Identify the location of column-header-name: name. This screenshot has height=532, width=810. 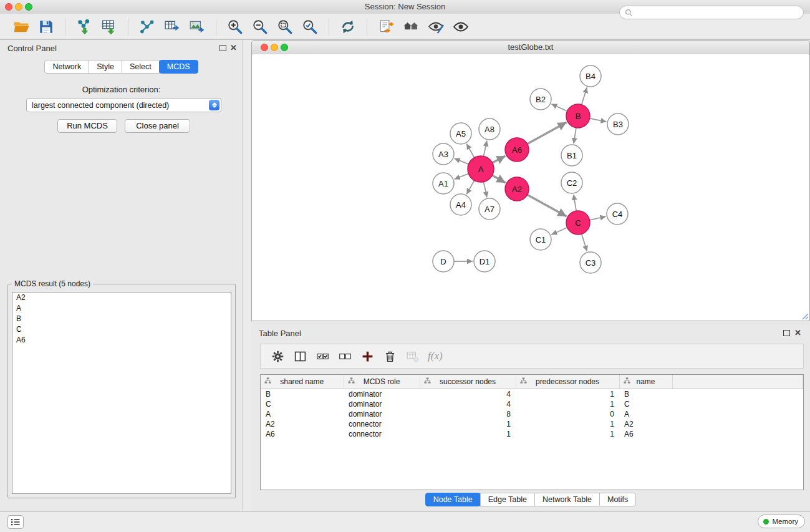
(646, 382).